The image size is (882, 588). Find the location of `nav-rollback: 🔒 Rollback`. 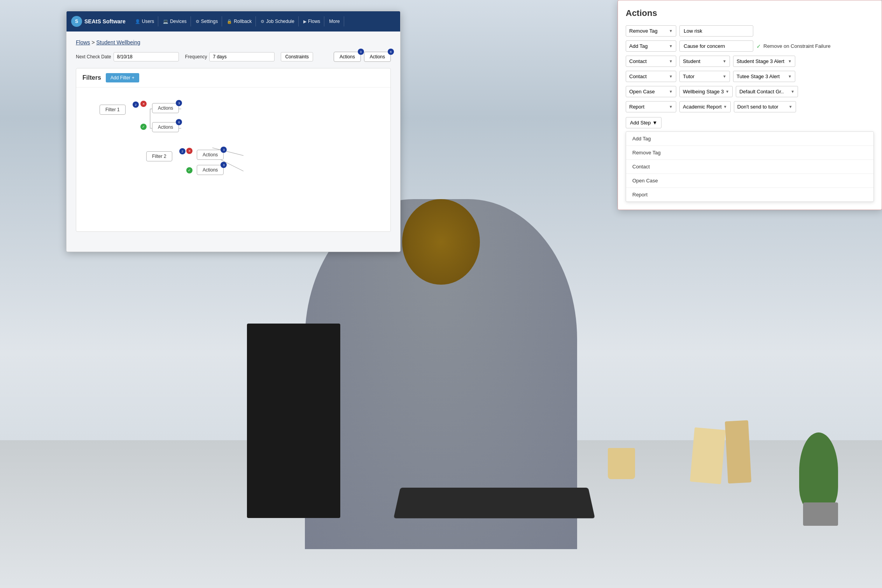

nav-rollback: 🔒 Rollback is located at coordinates (240, 21).